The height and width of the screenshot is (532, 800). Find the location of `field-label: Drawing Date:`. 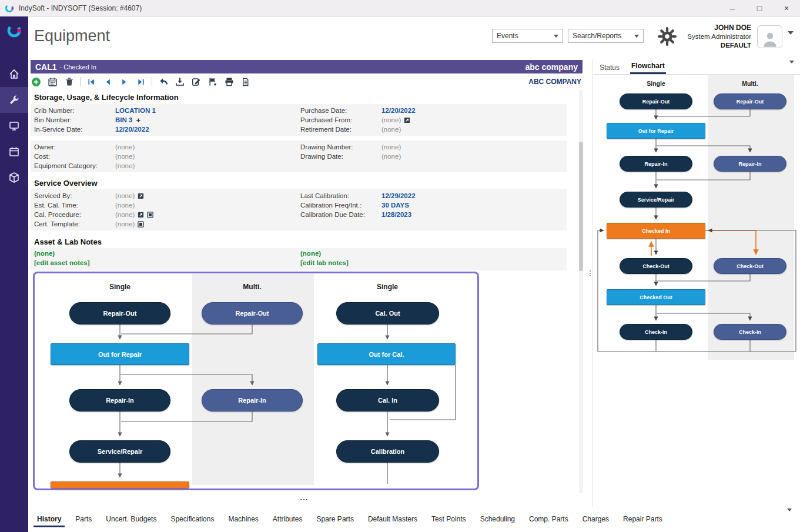

field-label: Drawing Date: is located at coordinates (341, 156).